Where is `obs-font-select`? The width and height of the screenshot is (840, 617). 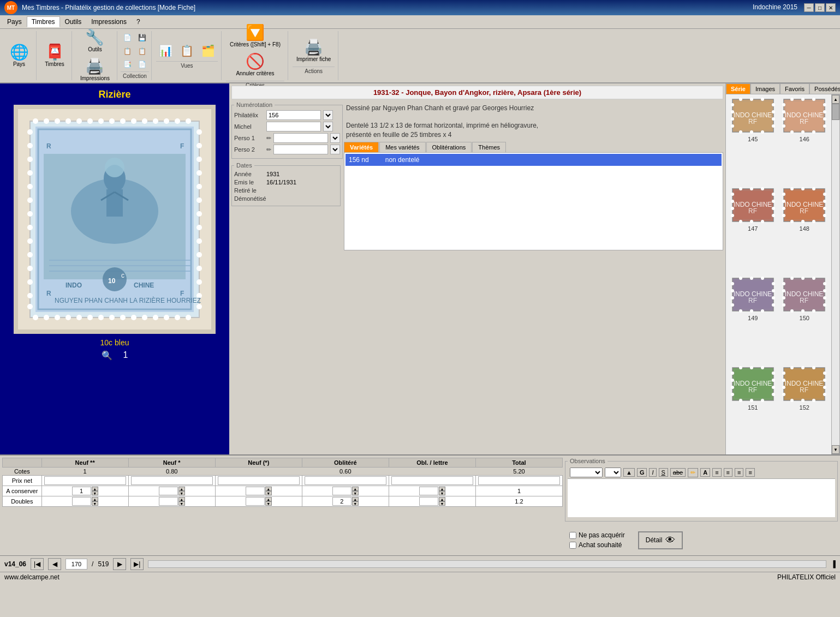
obs-font-select is located at coordinates (586, 472).